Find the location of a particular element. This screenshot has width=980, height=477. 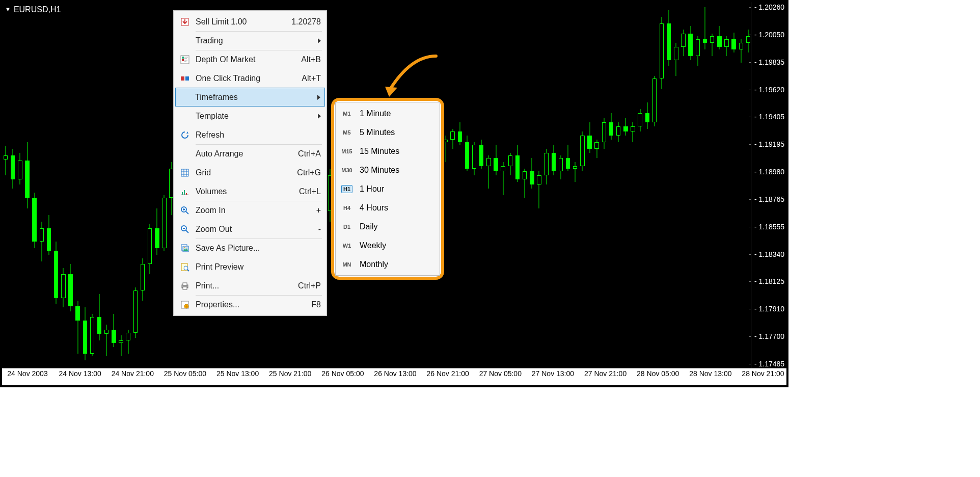

menu-item-auto-arrange: Auto ArrangeCtrl+A is located at coordinates (250, 154).